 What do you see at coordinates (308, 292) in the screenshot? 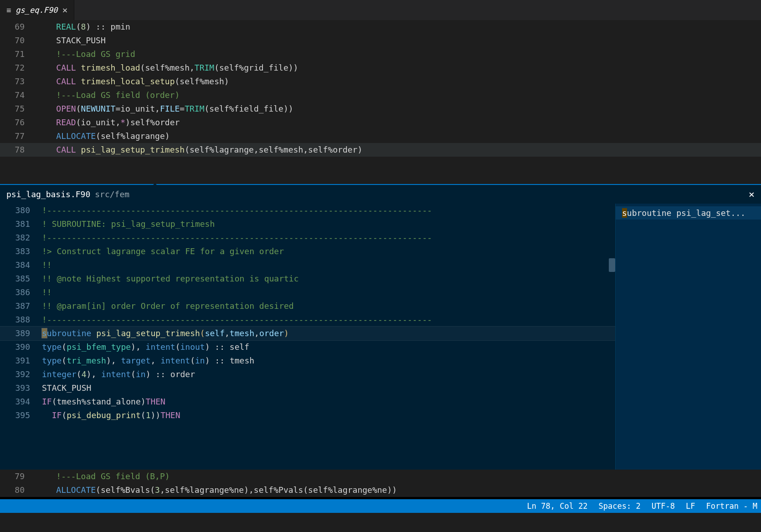
I see `code-line: 386!!` at bounding box center [308, 292].